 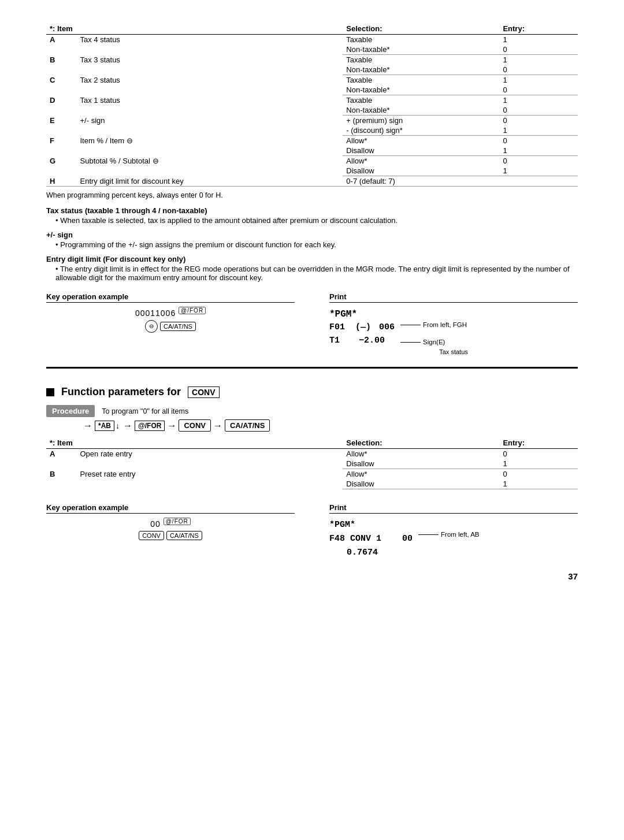 I want to click on page-number: 37, so click(x=312, y=577).